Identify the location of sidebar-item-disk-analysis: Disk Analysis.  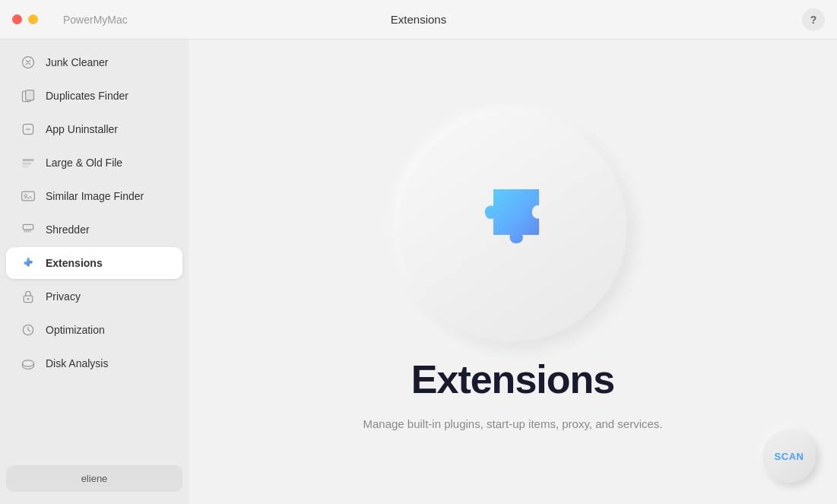
(94, 363).